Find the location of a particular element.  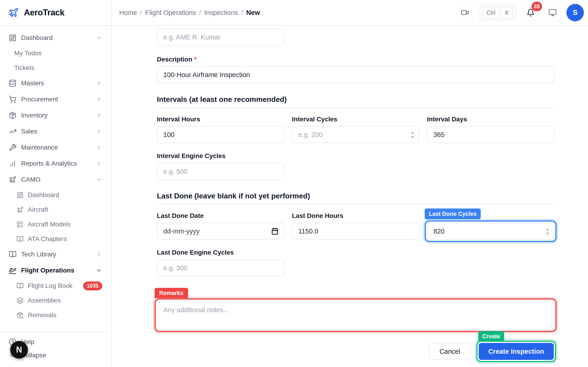

interval-engine-cycles-label: Interval Engine Cycles is located at coordinates (221, 156).